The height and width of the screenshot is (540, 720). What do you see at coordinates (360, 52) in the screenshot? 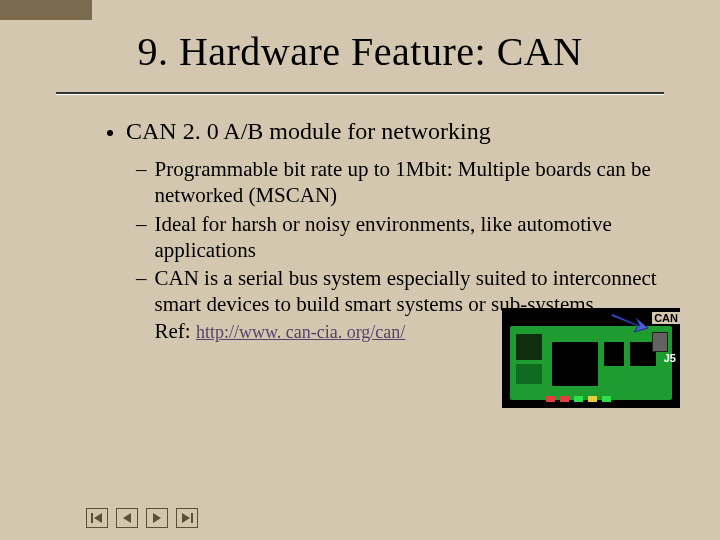
I see `slide-title: 9. Hardware Feature: CAN` at bounding box center [360, 52].